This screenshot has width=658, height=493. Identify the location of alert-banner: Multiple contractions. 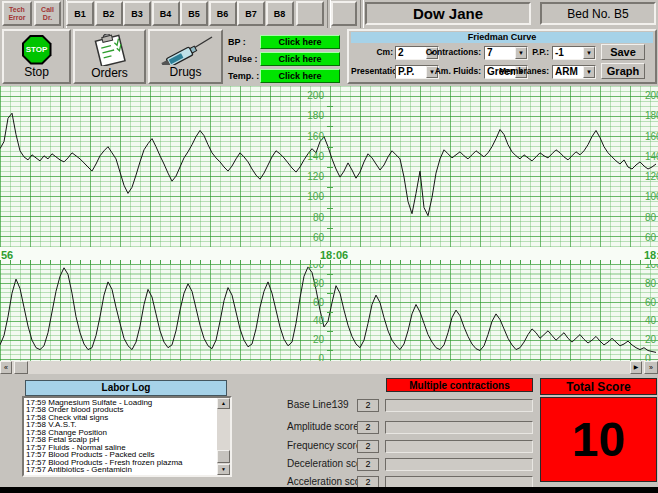
(460, 385).